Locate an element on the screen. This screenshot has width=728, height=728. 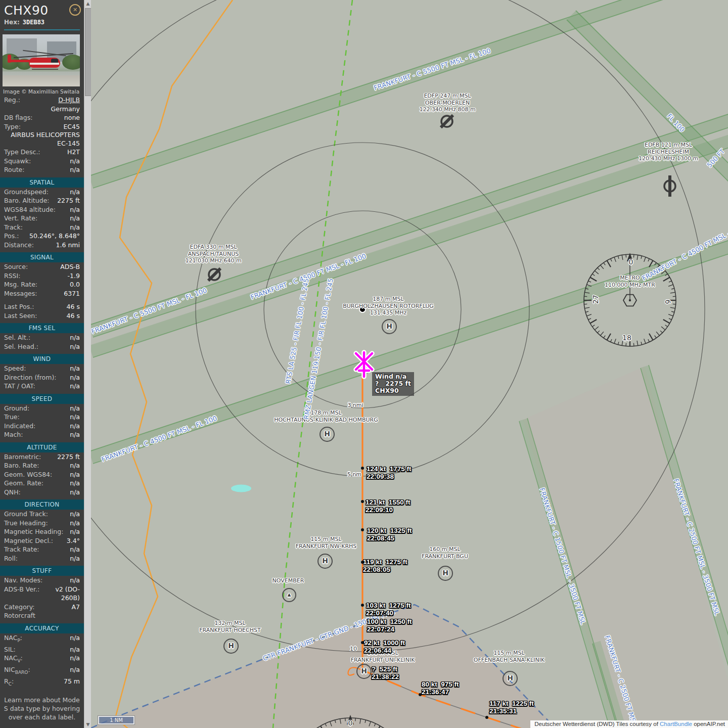
trail-point-label: 124 kt 1775 ft 22:09:38 is located at coordinates (389, 473).